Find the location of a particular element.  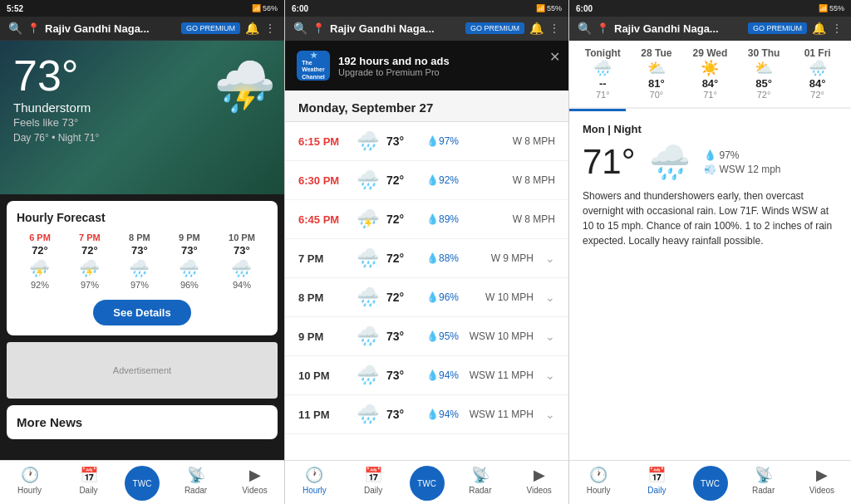

row-time-7: 11 PM is located at coordinates (323, 415).